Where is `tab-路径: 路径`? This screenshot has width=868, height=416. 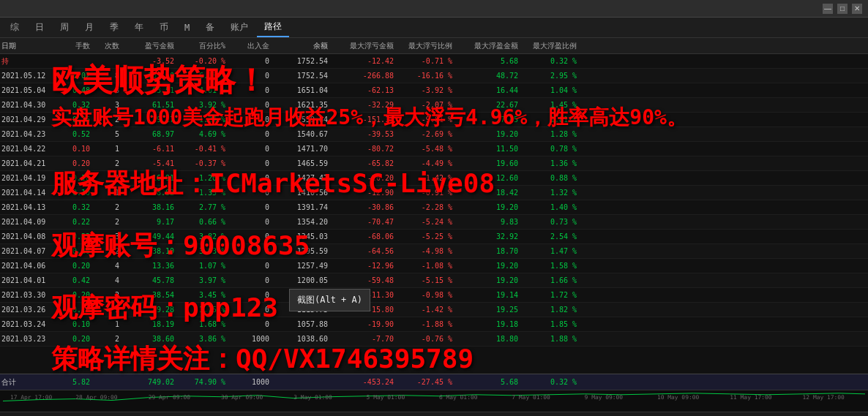
tab-路径: 路径 is located at coordinates (273, 28).